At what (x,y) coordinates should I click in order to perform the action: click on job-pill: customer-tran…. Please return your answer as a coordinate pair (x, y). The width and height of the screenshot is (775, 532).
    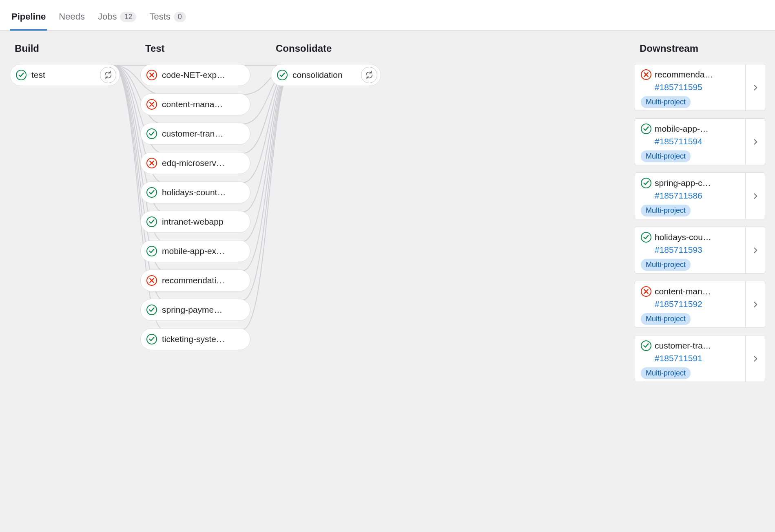
    Looking at the image, I should click on (195, 134).